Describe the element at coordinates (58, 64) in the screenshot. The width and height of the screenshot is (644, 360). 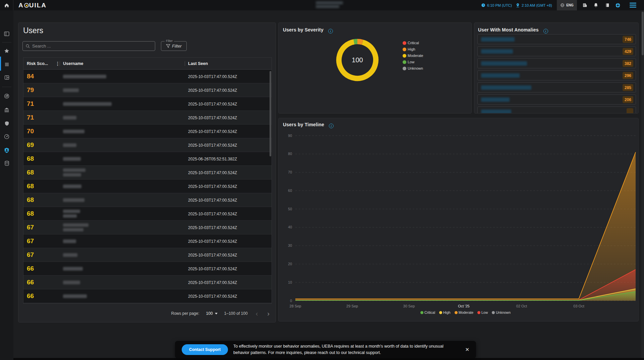
I see `column-menu-icon: ⋮` at that location.